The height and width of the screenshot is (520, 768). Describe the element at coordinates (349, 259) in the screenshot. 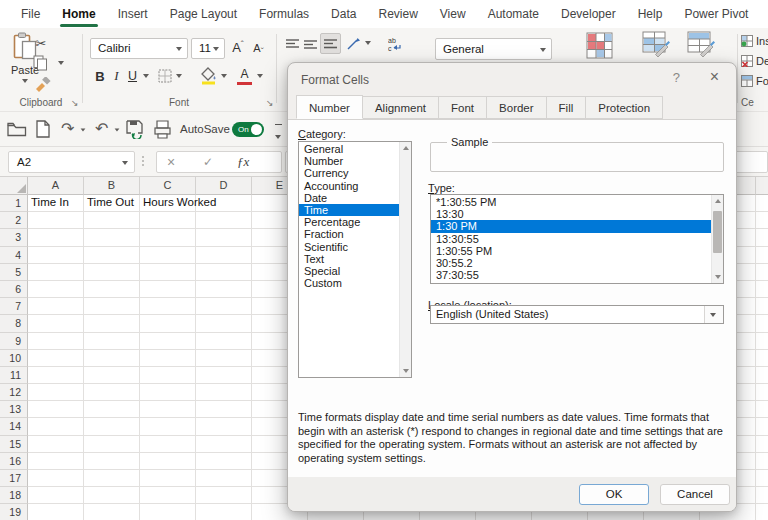

I see `list-item: Text` at that location.